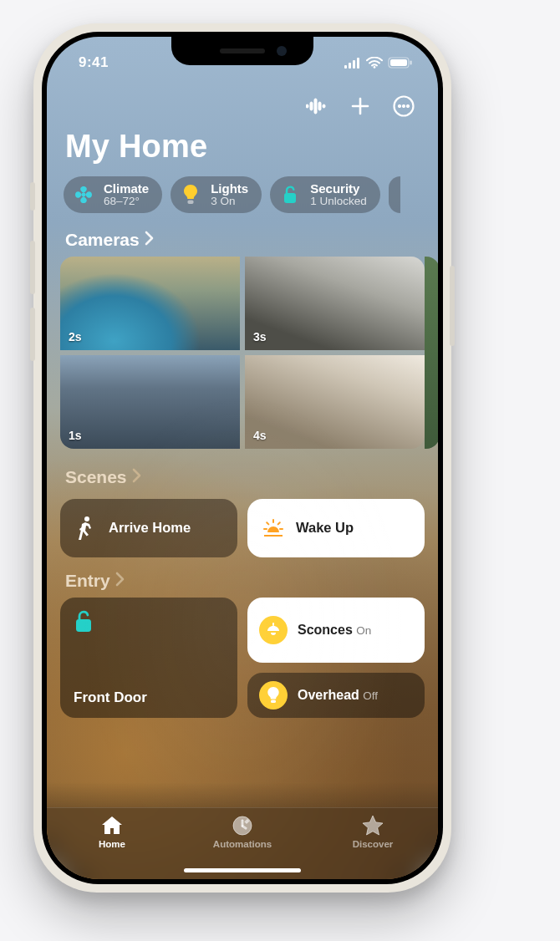  I want to click on section-scenes-header: Scenes, so click(242, 480).